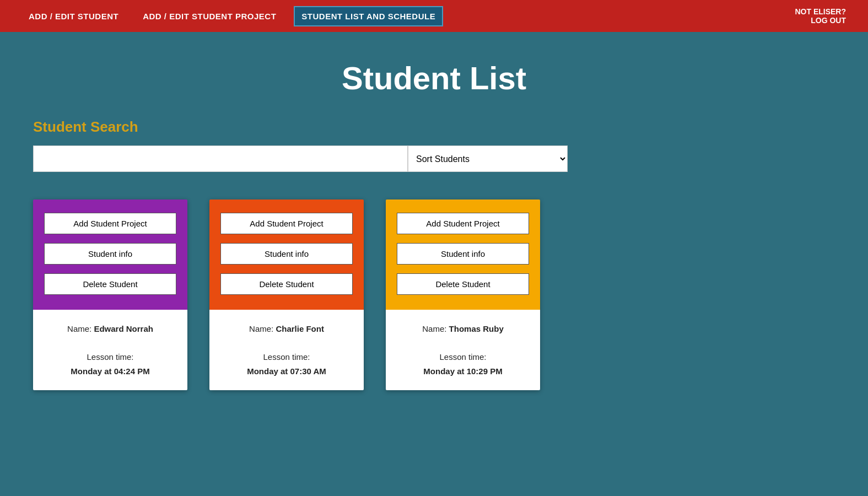 Image resolution: width=868 pixels, height=496 pixels. What do you see at coordinates (463, 329) in the screenshot?
I see `student-name: Name: Thomas Ruby` at bounding box center [463, 329].